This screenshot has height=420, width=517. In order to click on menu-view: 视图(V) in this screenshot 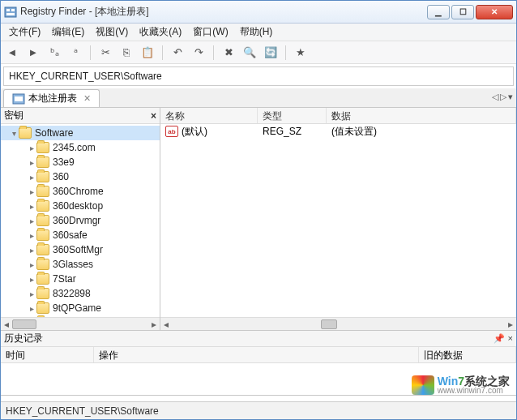, I will do `click(112, 32)`.